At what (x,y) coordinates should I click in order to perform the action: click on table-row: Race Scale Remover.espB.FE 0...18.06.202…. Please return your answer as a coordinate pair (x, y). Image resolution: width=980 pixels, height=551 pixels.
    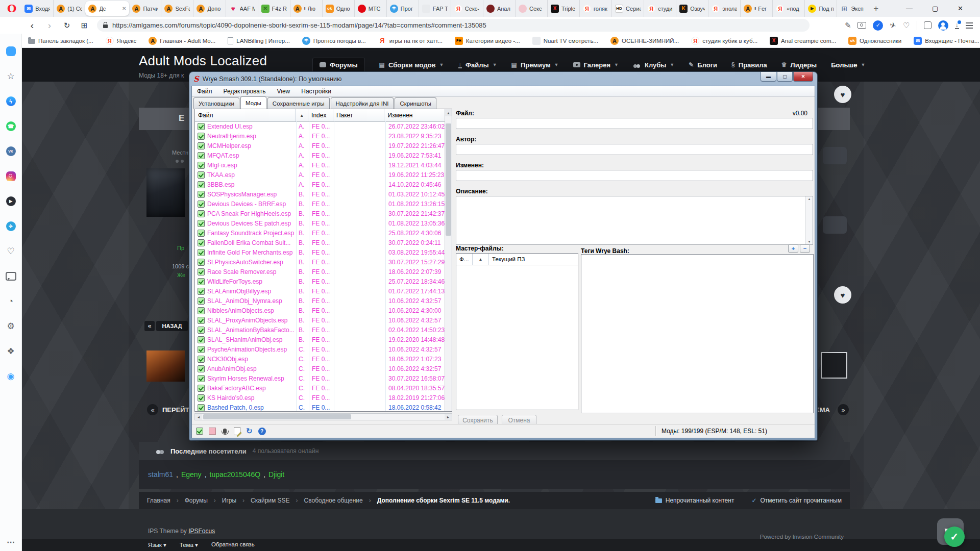
    Looking at the image, I should click on (320, 271).